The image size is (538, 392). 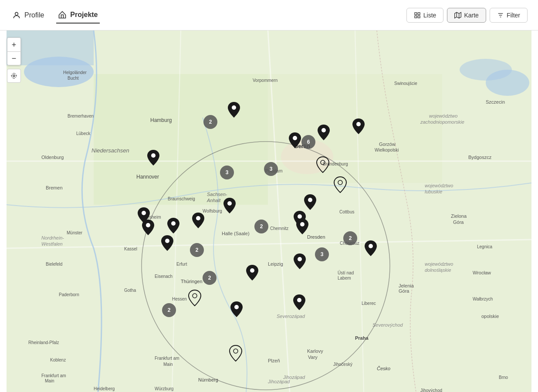 What do you see at coordinates (509, 15) in the screenshot?
I see `filter-button: Filter` at bounding box center [509, 15].